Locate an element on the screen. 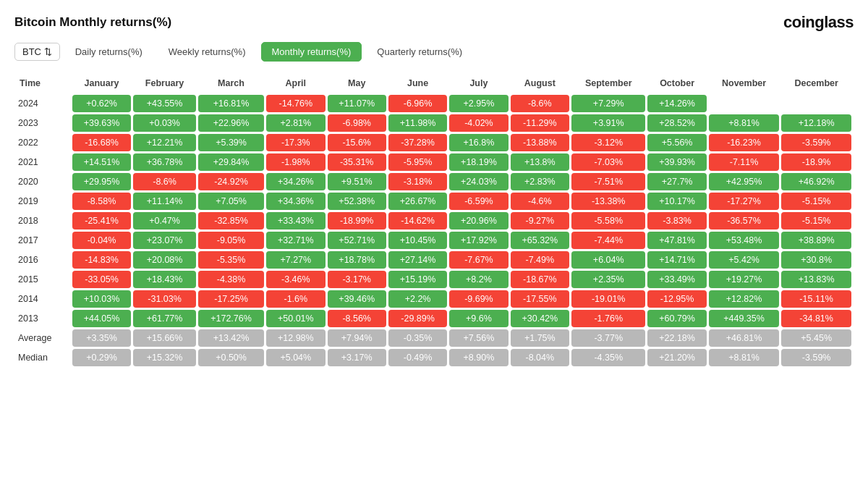 This screenshot has height=493, width=868. value-cell: +44.05% is located at coordinates (101, 319).